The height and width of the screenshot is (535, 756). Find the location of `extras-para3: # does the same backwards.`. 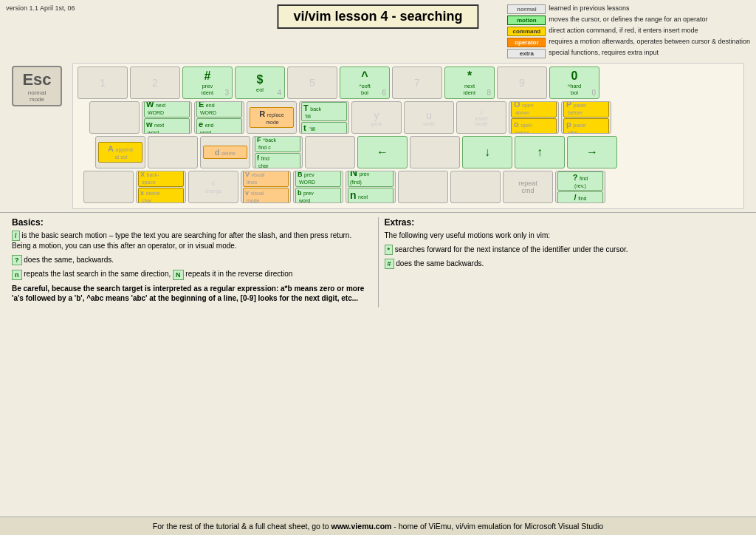

extras-para3: # does the same backwards. is located at coordinates (565, 264).